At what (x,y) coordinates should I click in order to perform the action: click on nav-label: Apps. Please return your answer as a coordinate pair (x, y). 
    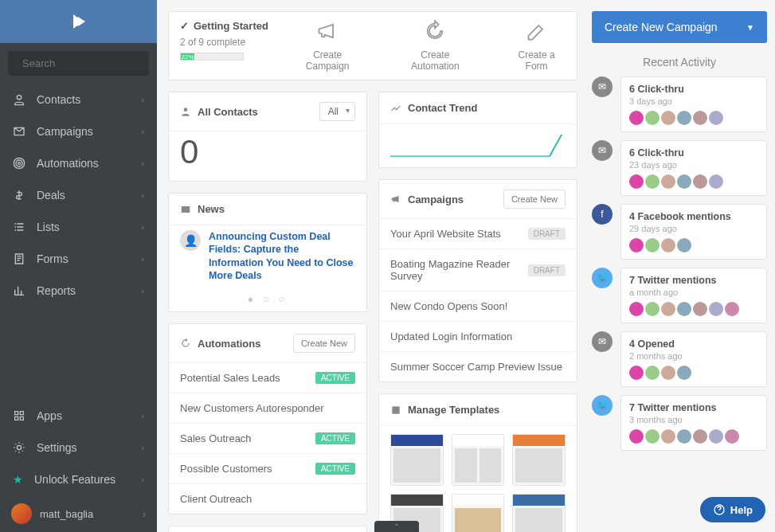
    Looking at the image, I should click on (49, 416).